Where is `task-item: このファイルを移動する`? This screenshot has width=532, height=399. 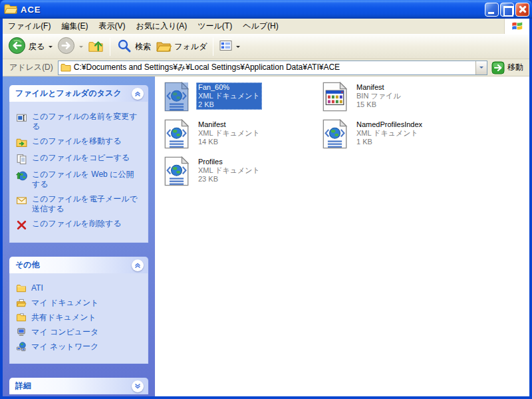
task-item: このファイルを移動する is located at coordinates (80, 142).